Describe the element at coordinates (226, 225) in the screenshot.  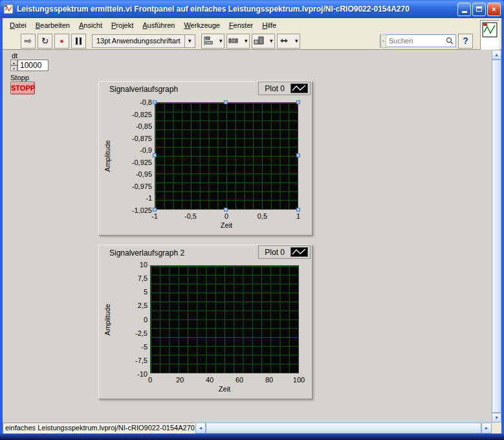
I see `graph1-xlabel: Zeit` at that location.